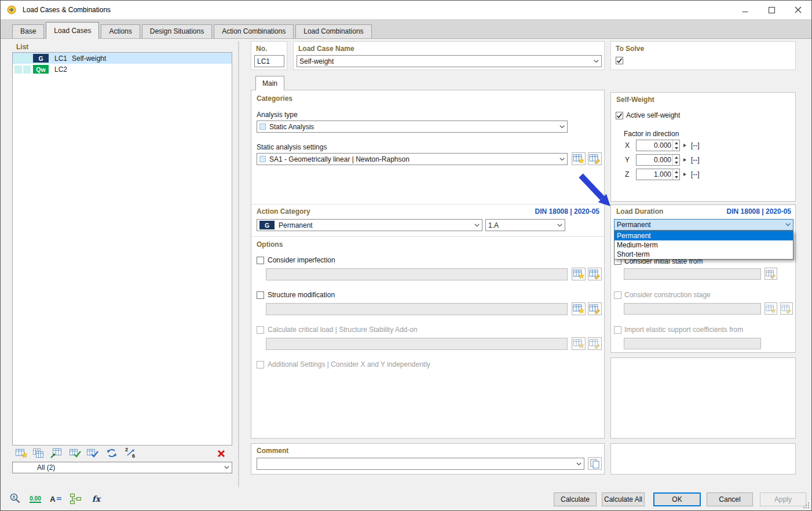 The width and height of the screenshot is (812, 511). I want to click on dropdown-option-short-term: Short-term, so click(704, 254).